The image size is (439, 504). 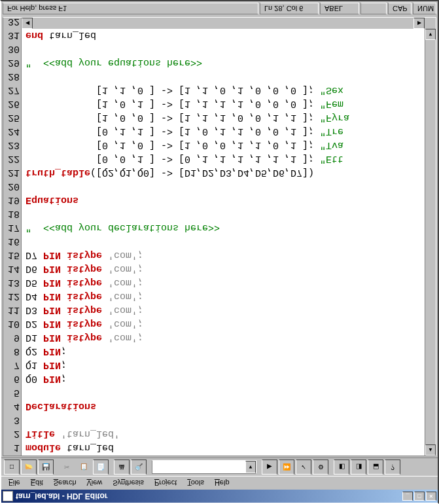 I want to click on vertical-scrollbar: ▲ ▼, so click(x=430, y=237).